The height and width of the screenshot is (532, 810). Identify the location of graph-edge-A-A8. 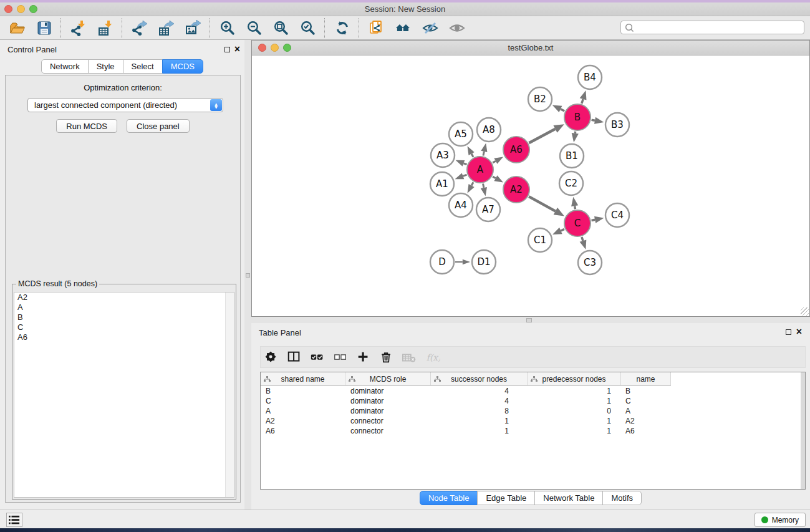
(484, 153).